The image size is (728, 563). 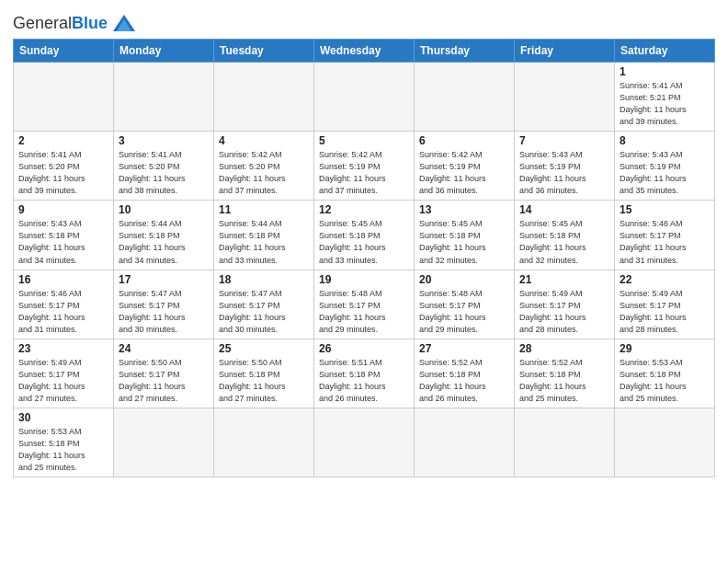 What do you see at coordinates (264, 349) in the screenshot?
I see `day-number: 25` at bounding box center [264, 349].